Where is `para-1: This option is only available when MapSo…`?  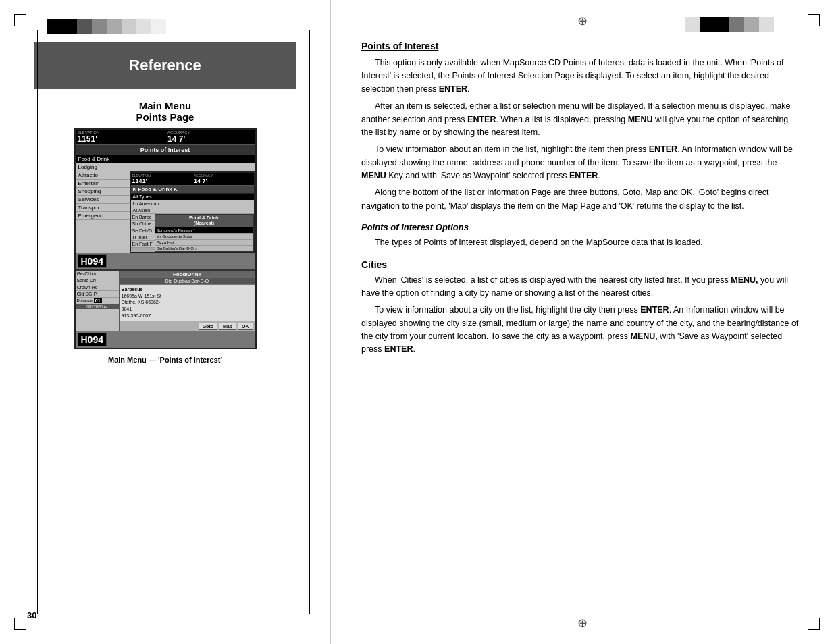 para-1: This option is only available when MapSo… is located at coordinates (581, 76).